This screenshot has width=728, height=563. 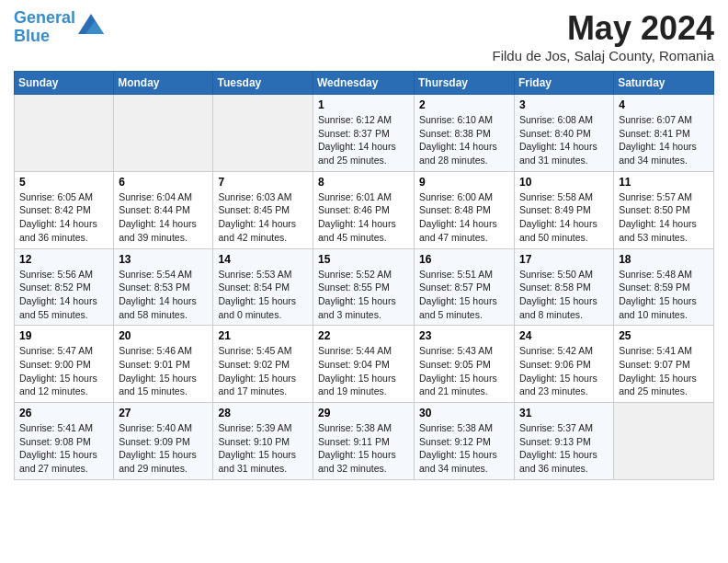 What do you see at coordinates (364, 140) in the screenshot?
I see `day-info: Sunrise: 6:12 AMSunset: 8:37 PMDaylight:…` at bounding box center [364, 140].